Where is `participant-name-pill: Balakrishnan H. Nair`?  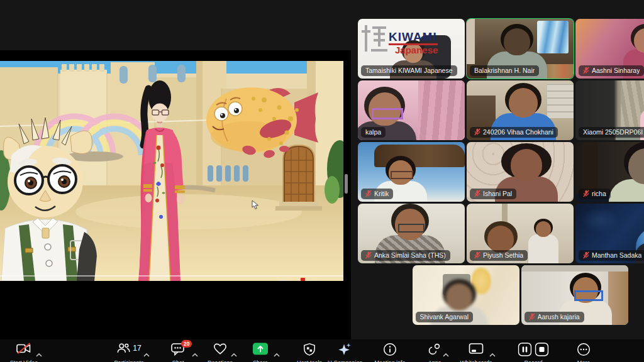 participant-name-pill: Balakrishnan H. Nair is located at coordinates (504, 70).